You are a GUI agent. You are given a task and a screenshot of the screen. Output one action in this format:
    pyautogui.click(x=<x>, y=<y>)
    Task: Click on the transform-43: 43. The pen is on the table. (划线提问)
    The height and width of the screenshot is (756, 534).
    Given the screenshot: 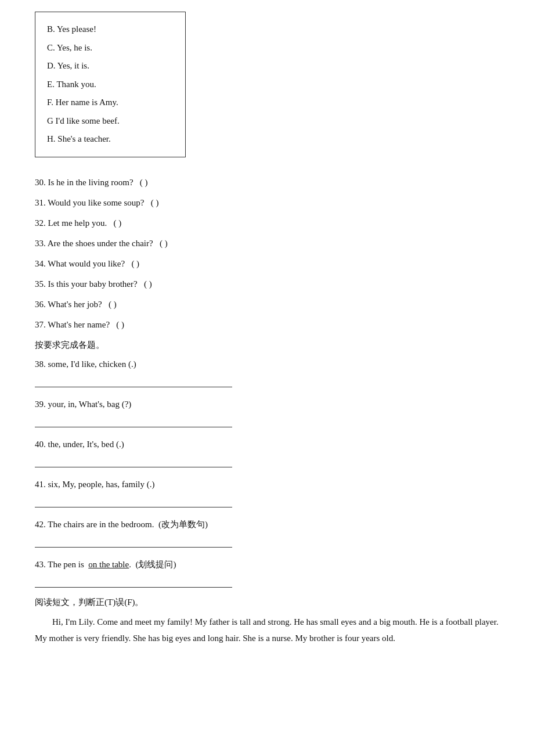 What is the action you would take?
    pyautogui.click(x=267, y=564)
    